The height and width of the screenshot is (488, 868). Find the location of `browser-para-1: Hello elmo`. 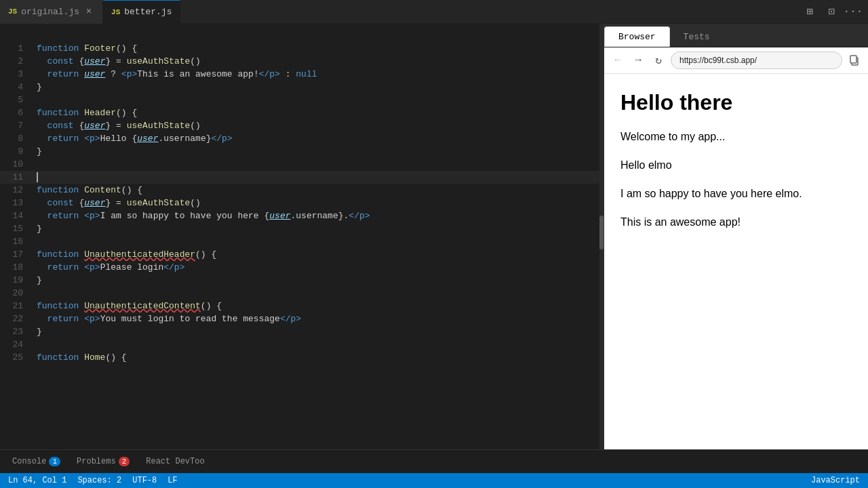

browser-para-1: Hello elmo is located at coordinates (736, 165).